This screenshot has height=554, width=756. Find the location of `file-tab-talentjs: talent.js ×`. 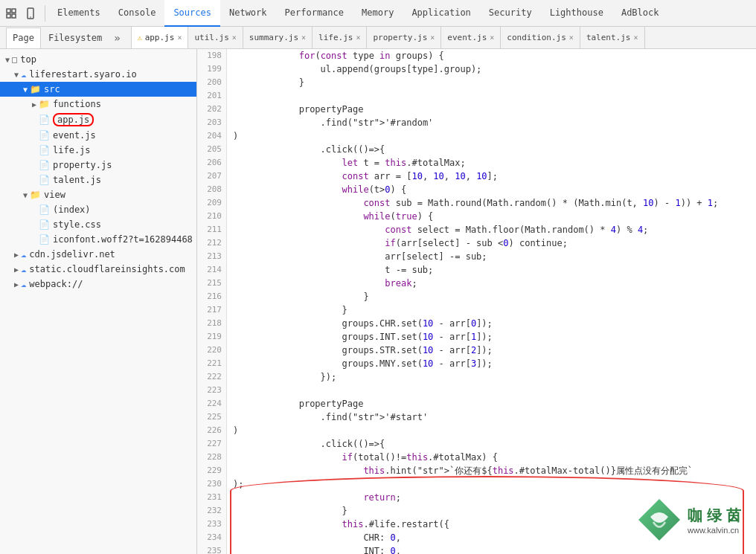

file-tab-talentjs: talent.js × is located at coordinates (613, 37).